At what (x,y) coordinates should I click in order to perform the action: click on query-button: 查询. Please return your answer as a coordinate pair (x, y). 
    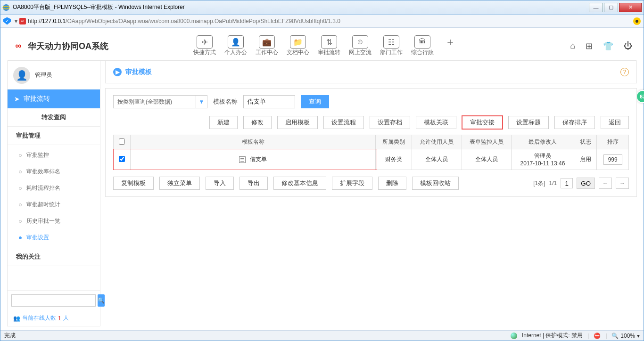
    Looking at the image, I should click on (315, 102).